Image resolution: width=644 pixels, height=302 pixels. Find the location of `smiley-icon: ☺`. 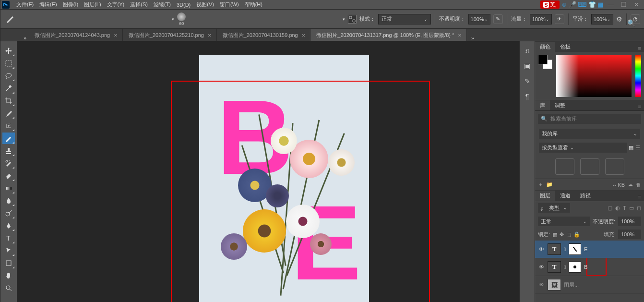

smiley-icon: ☺ is located at coordinates (564, 5).